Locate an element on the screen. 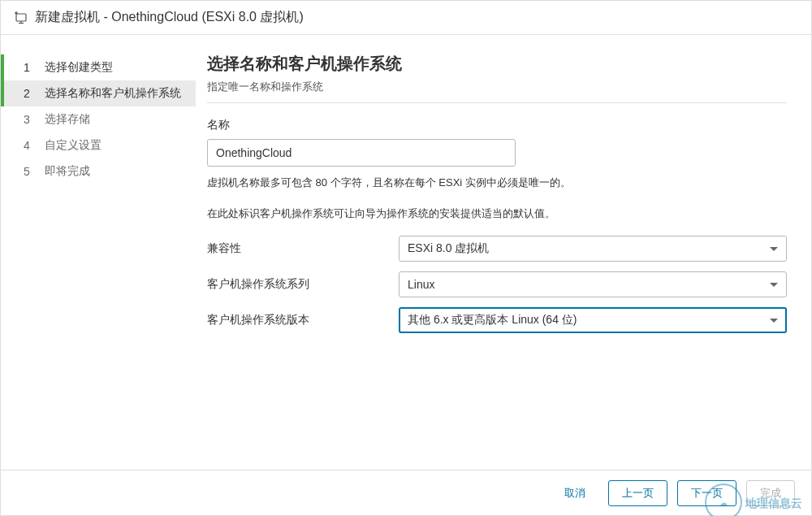 Image resolution: width=812 pixels, height=516 pixels. step-select-storage: 3 选择存储 is located at coordinates (98, 119).